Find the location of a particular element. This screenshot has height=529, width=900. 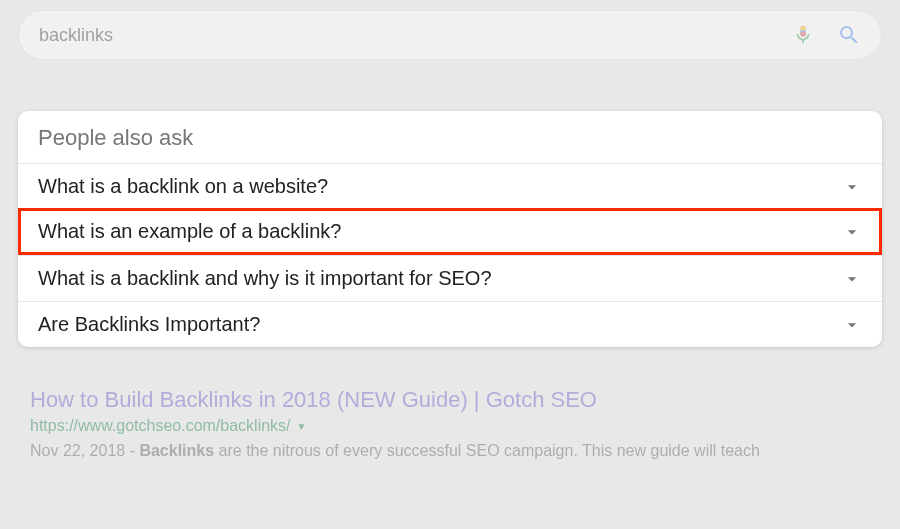

paa-question-text: What is an example of a backlink? is located at coordinates (190, 232).